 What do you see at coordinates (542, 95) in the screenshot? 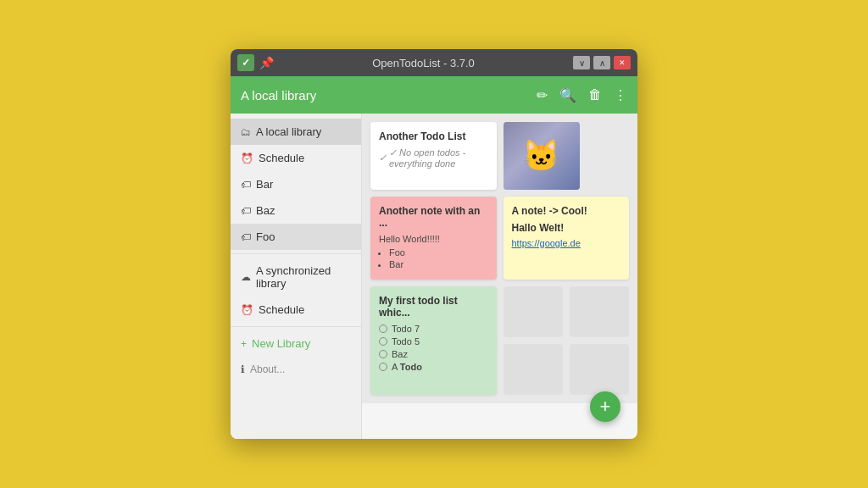
I see `edit-icon: ✏` at bounding box center [542, 95].